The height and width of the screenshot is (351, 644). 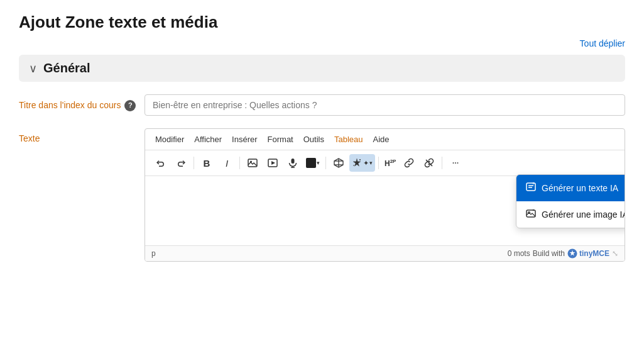 I want to click on menu-tableau: Tableau, so click(x=349, y=140).